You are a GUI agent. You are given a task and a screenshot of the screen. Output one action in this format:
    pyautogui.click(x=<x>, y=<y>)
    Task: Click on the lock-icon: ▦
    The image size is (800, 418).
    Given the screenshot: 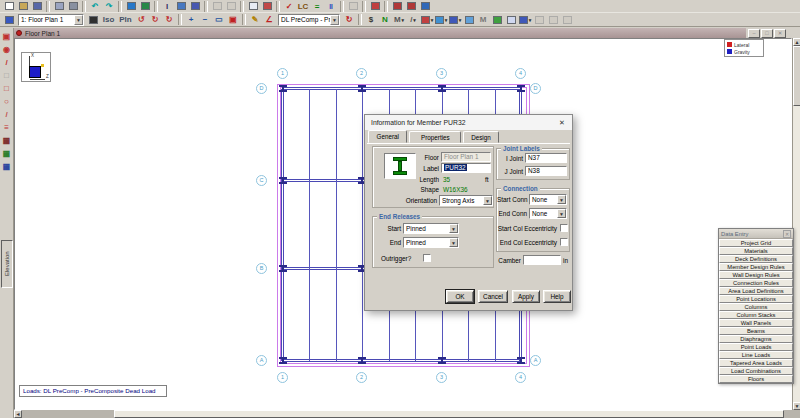 What is the action you would take?
    pyautogui.click(x=7, y=166)
    